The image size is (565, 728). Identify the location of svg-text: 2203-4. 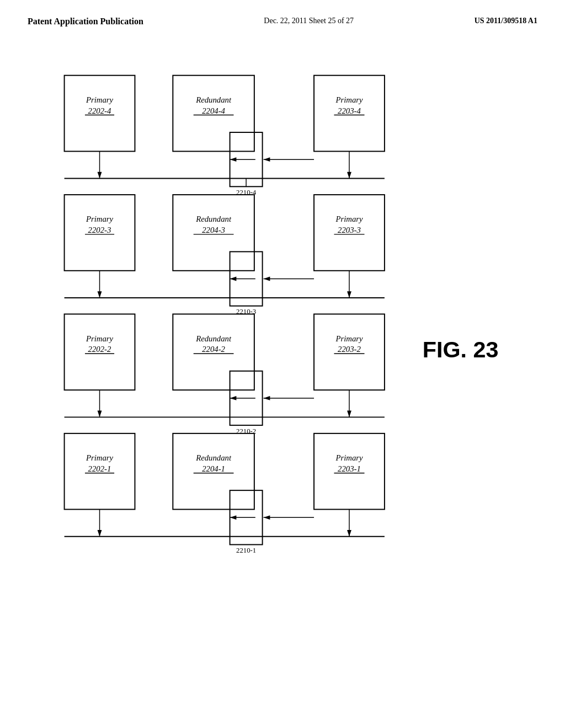
(349, 111).